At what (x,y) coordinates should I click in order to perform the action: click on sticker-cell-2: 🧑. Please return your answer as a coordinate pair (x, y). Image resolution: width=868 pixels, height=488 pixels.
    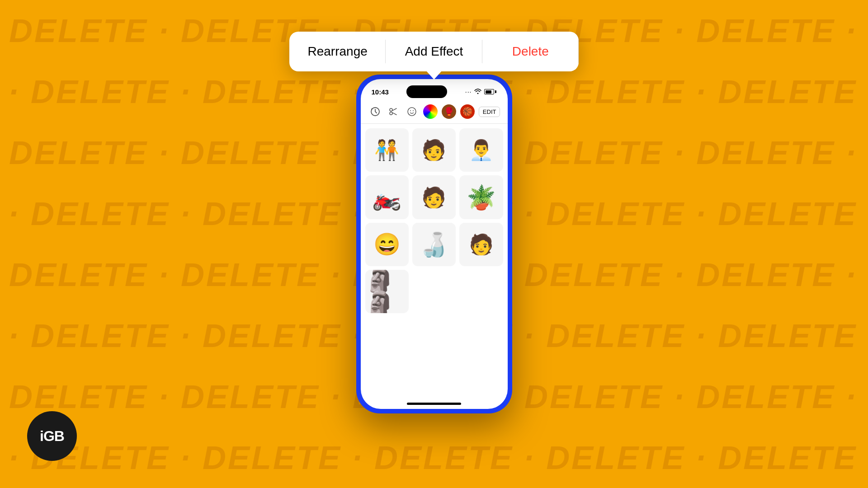
    Looking at the image, I should click on (434, 150).